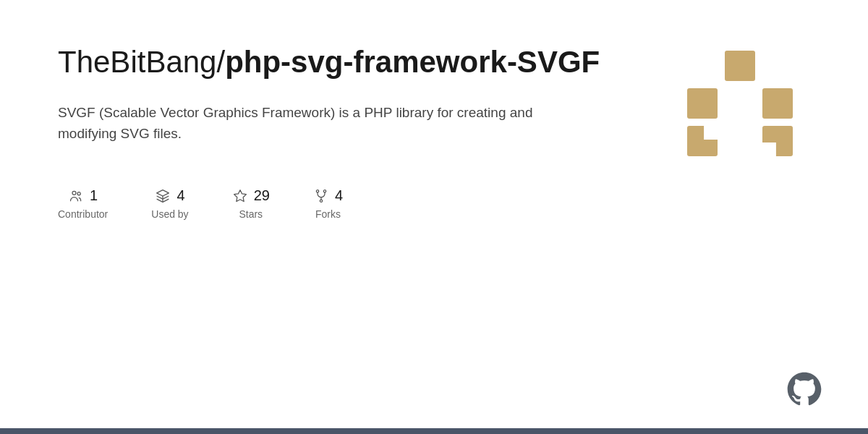 The width and height of the screenshot is (868, 434). What do you see at coordinates (804, 391) in the screenshot?
I see `github-icon-container` at bounding box center [804, 391].